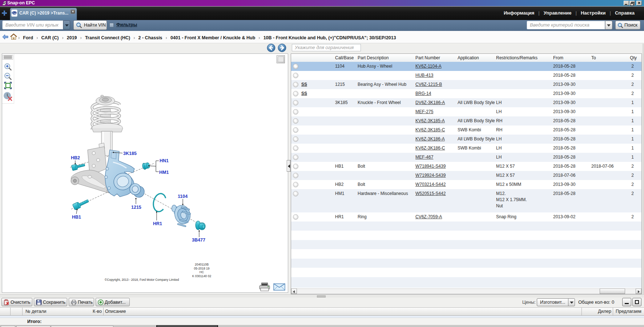 The image size is (644, 327). I want to click on svg-text: 1215, so click(136, 207).